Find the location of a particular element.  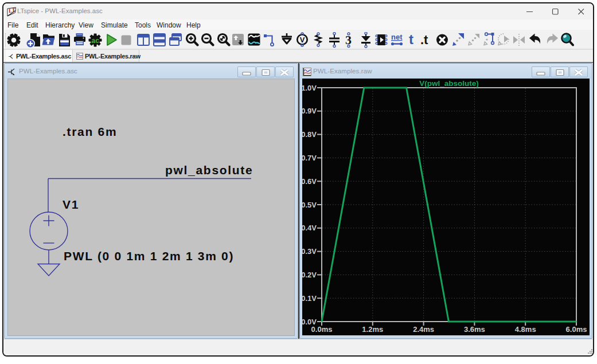

svg-text: 0.5V is located at coordinates (310, 205).